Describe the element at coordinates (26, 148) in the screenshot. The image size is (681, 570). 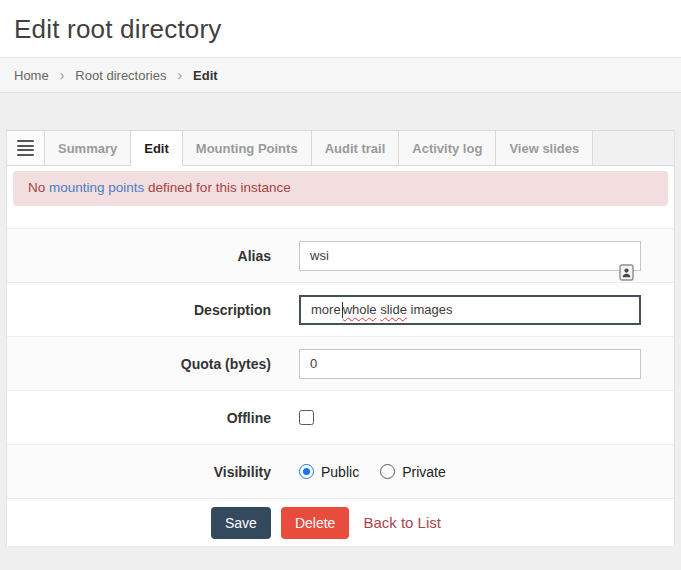
I see `hamburger-icon` at that location.